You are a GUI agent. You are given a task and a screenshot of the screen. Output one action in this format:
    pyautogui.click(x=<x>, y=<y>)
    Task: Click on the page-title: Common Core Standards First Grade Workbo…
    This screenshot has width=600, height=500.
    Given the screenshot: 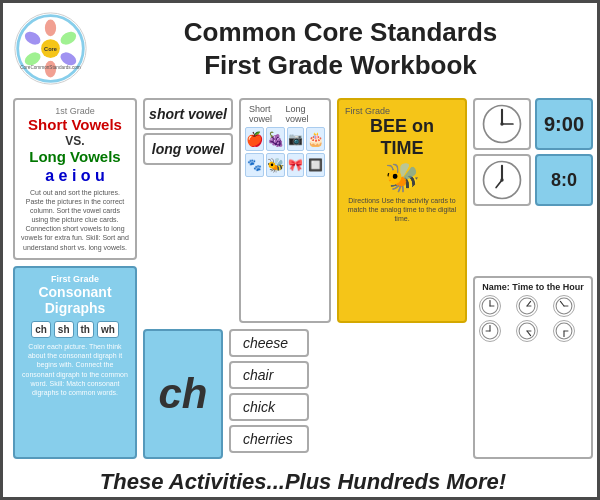 What is the action you would take?
    pyautogui.click(x=340, y=48)
    